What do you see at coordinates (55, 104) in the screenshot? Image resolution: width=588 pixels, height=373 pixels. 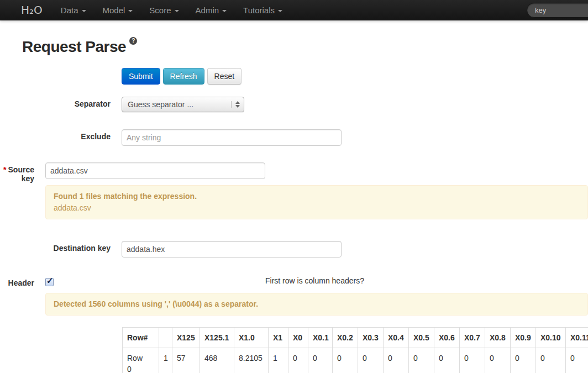 I see `separator-label: Separator` at bounding box center [55, 104].